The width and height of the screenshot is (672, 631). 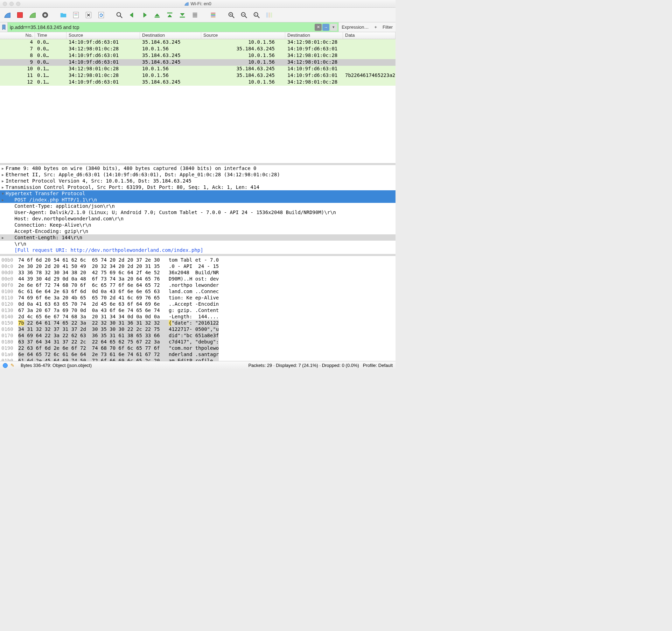 I want to click on go-back-button, so click(x=132, y=15).